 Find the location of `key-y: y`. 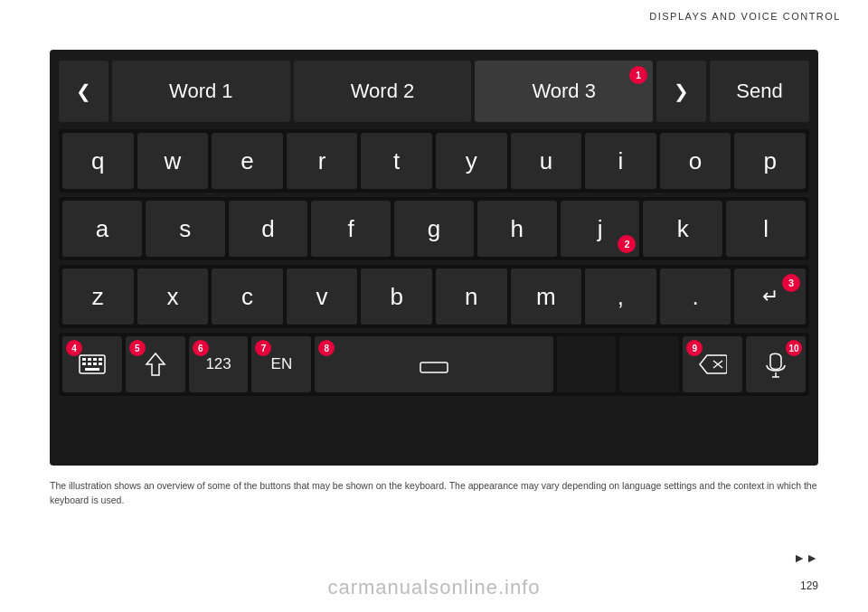

key-y: y is located at coordinates (472, 161).